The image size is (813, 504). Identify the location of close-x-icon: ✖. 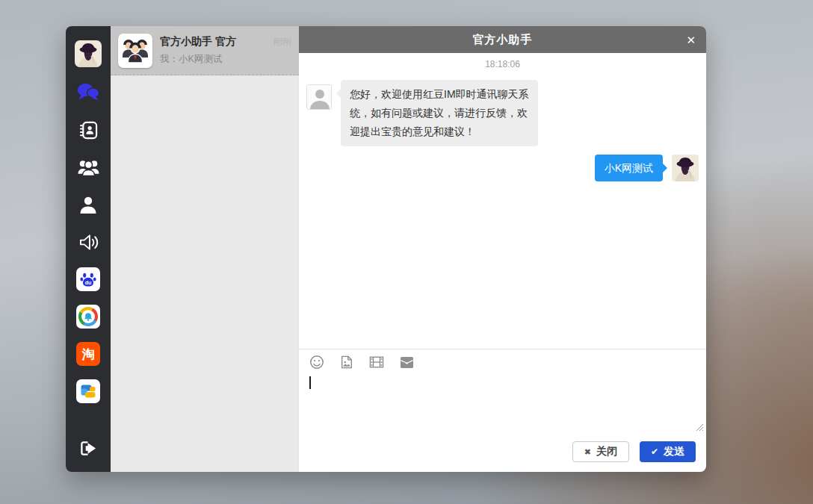
(587, 452).